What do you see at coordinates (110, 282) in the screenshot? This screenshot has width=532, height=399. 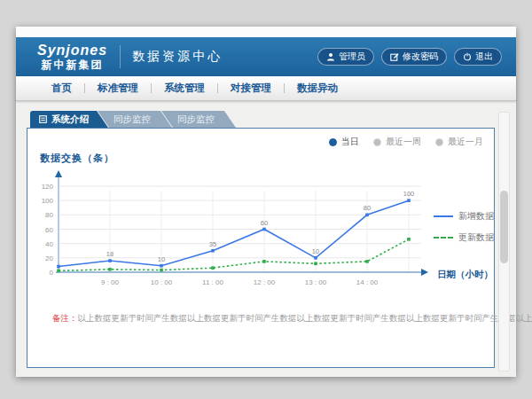 I see `svg-text: 9 : 00` at bounding box center [110, 282].